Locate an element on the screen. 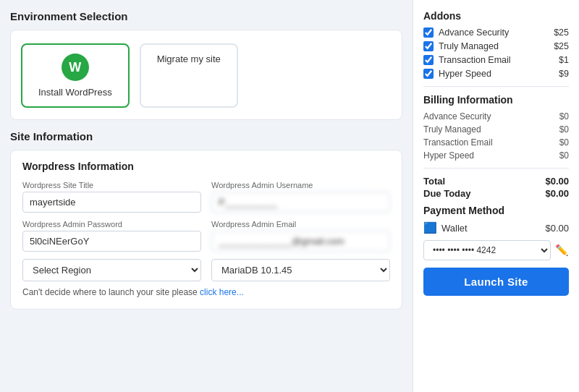  install-wordpress-option: W Install WordPress is located at coordinates (75, 75).